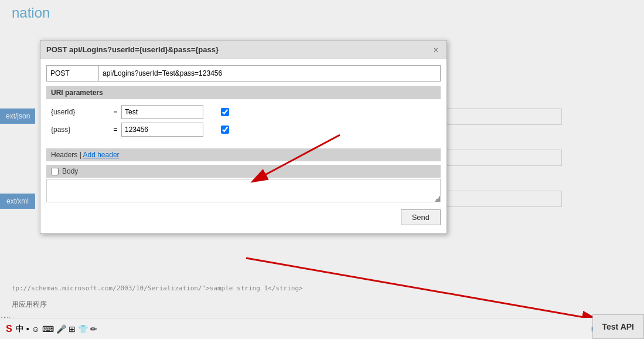 Image resolution: width=644 pixels, height=339 pixels. Describe the element at coordinates (20, 329) in the screenshot. I see `icon-lang: 中` at that location.